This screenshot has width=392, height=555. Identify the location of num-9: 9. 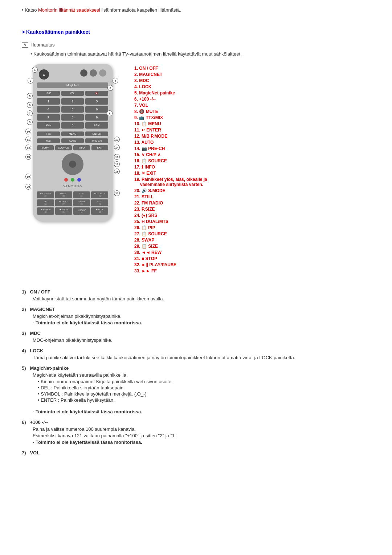
(97, 117).